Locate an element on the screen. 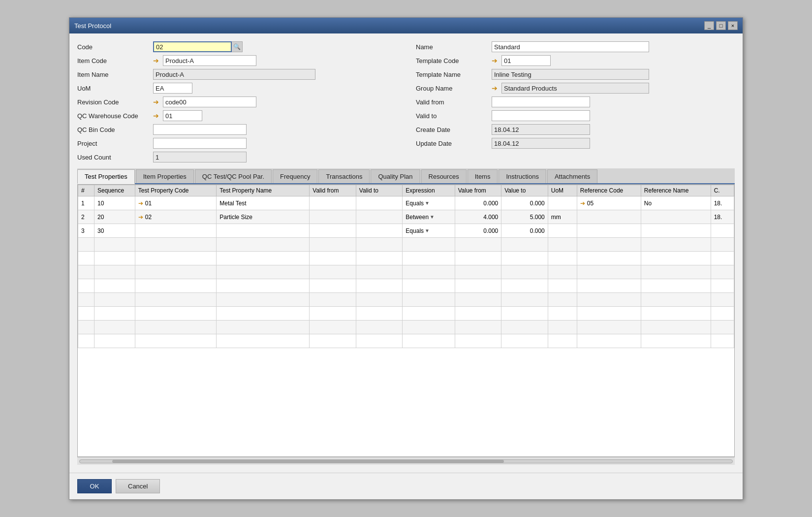 The height and width of the screenshot is (517, 812). col-header-sequence: Sequence is located at coordinates (115, 191).